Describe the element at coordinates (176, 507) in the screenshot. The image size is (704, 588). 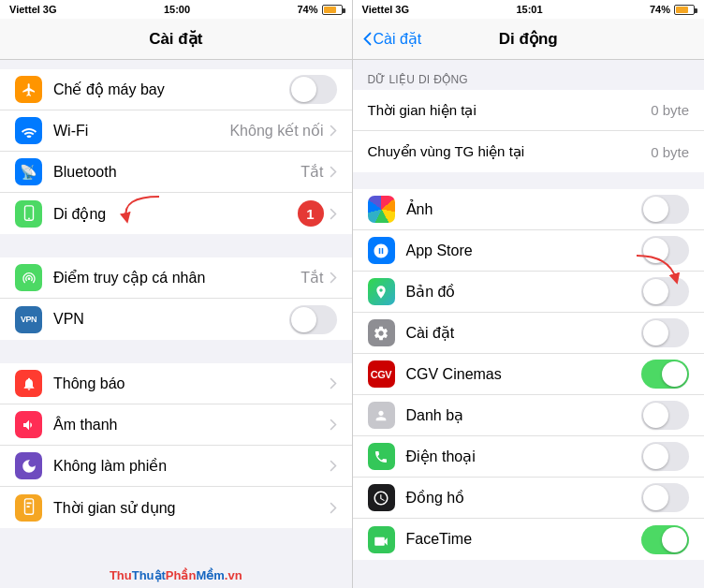
I see `list-item-screentime: Thời gian sử dụng` at that location.